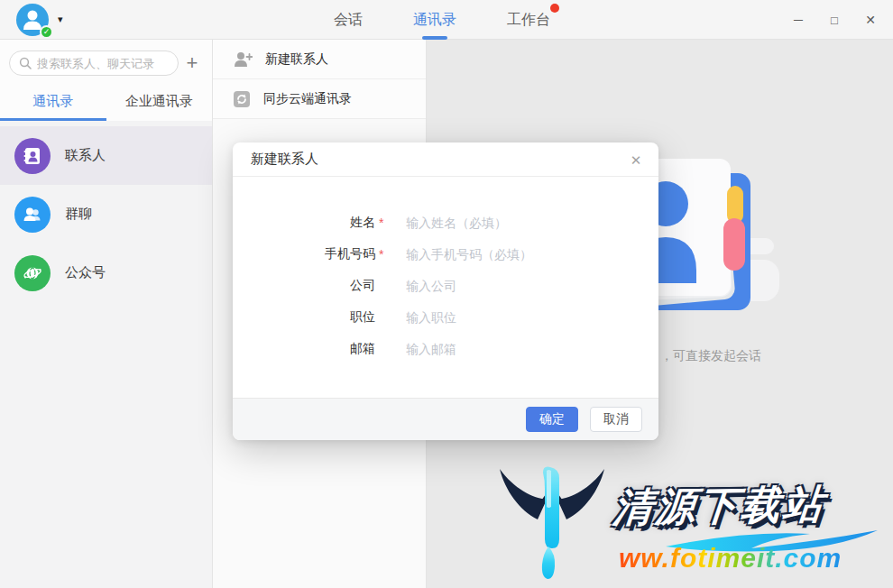 Image resolution: width=893 pixels, height=588 pixels. What do you see at coordinates (106, 155) in the screenshot?
I see `sidebar-item-contacts: 联系人` at bounding box center [106, 155].